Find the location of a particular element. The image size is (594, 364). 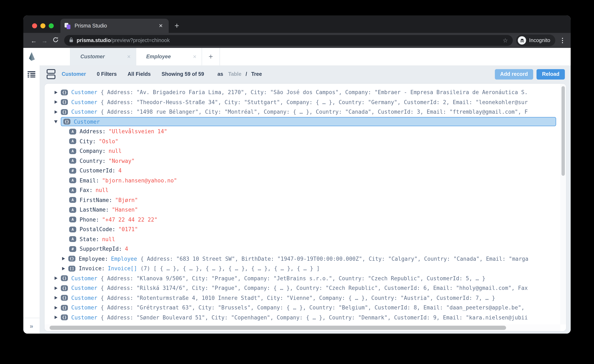

tree-row: AFax:null is located at coordinates (302, 190).